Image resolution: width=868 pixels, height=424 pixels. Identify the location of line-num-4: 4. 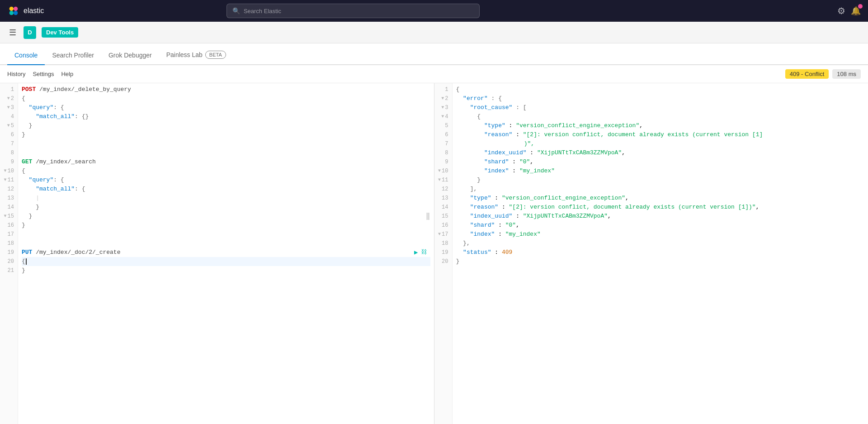
(9, 117).